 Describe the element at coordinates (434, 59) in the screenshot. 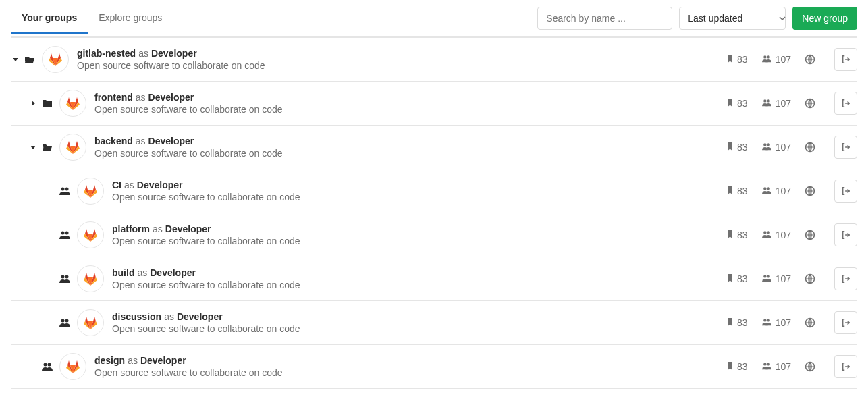

I see `group-row: gitlab-nestedasDeveloperOpen source soft…` at that location.